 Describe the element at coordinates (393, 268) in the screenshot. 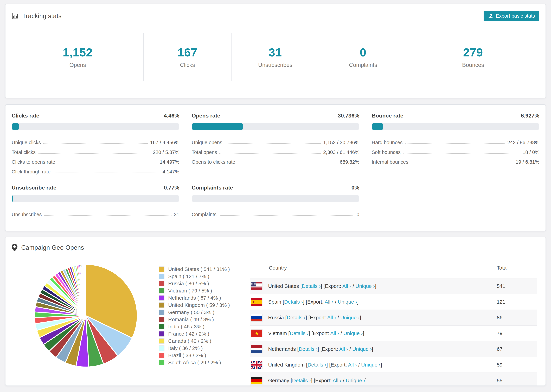

I see `geo-table-header: Country Total` at that location.